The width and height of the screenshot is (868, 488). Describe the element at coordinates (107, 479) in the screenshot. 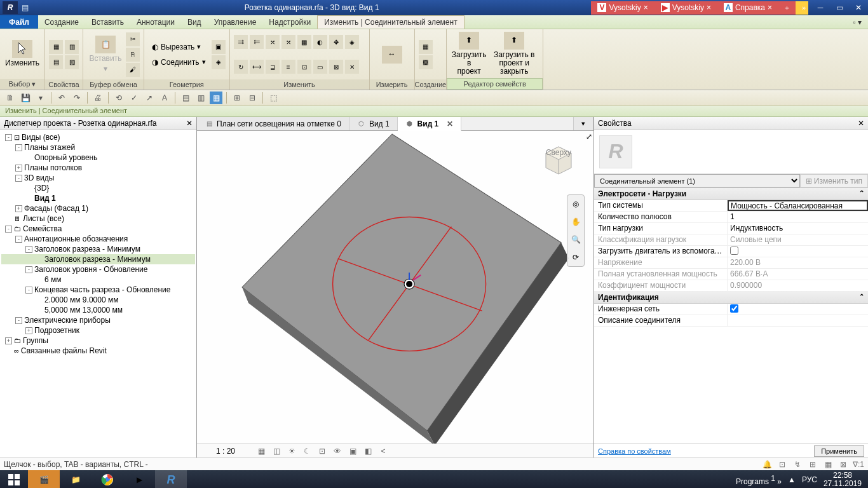

I see `task-chrome` at that location.